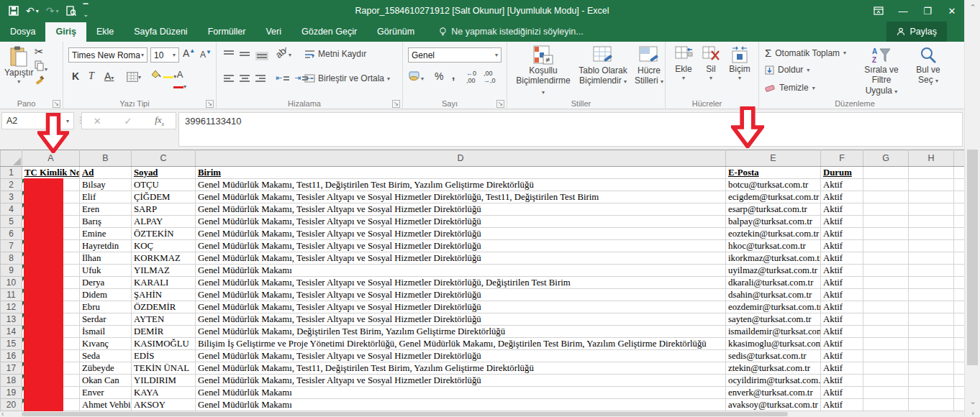 This screenshot has height=417, width=980. What do you see at coordinates (106, 259) in the screenshot?
I see `cell-ad: İlhan` at bounding box center [106, 259].